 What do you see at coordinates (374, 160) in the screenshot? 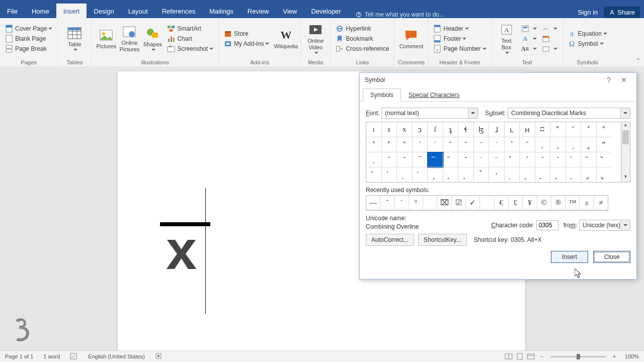
I see `symbol-grid-cell: ˯` at bounding box center [374, 160].